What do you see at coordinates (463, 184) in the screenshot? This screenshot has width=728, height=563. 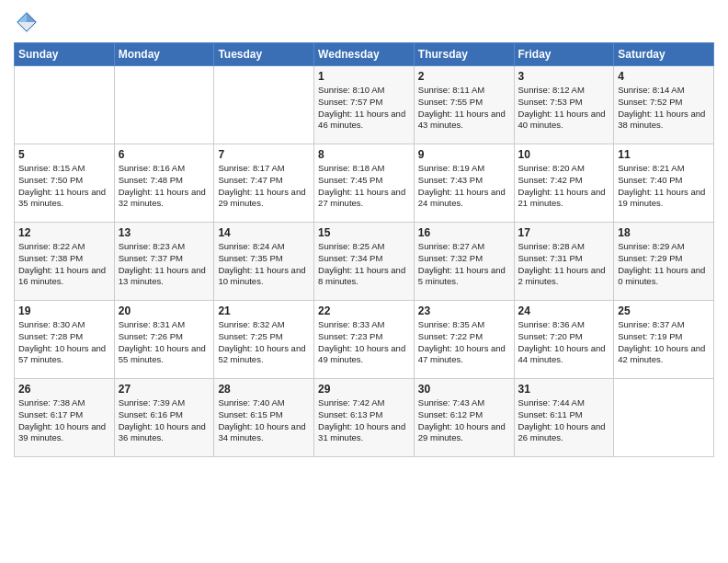 I see `day-cell: 9Sunrise: 8:19 AM Sunset: 7:43 PM Daylig…` at bounding box center [463, 184].